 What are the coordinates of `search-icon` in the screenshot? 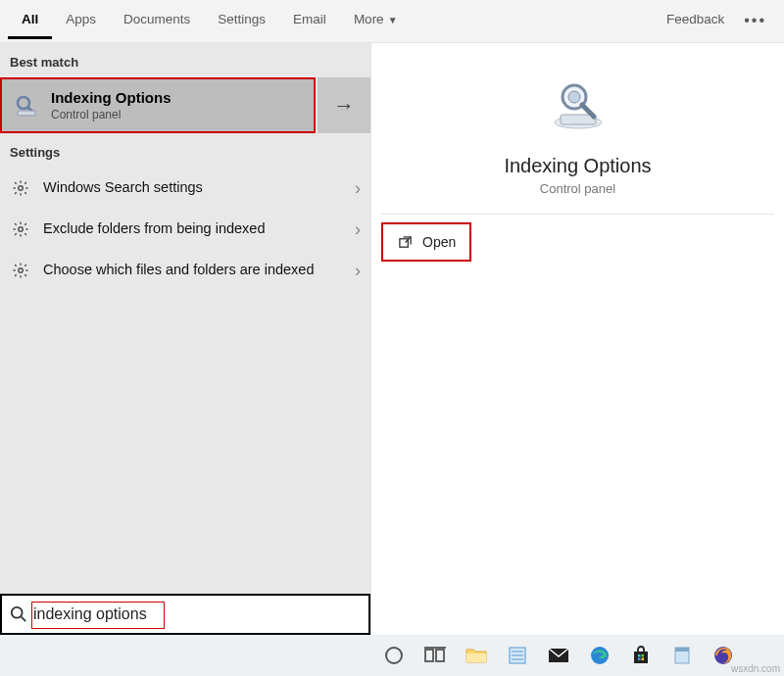 It's located at (19, 614).